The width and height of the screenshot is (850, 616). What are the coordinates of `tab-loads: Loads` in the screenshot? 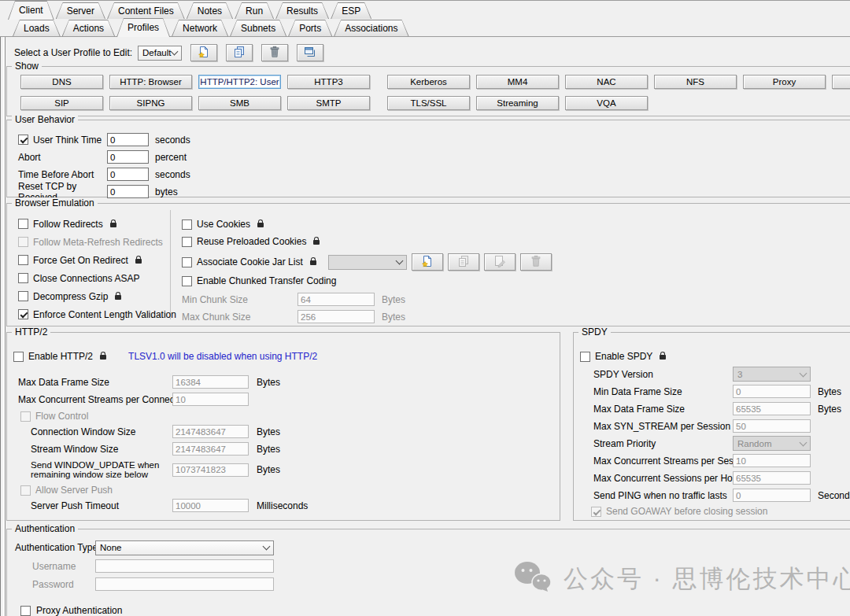 It's located at (36, 28).